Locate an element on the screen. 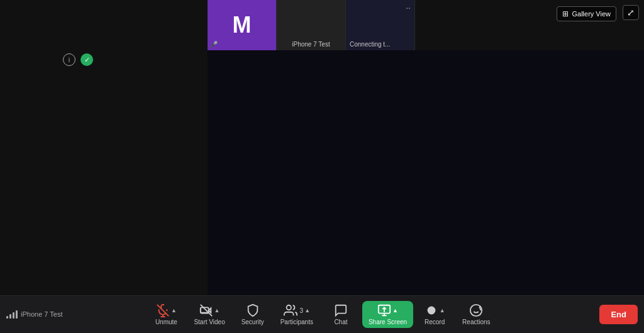 The height and width of the screenshot is (333, 644). toolbar-left: iPhone 7 Test is located at coordinates (31, 314).